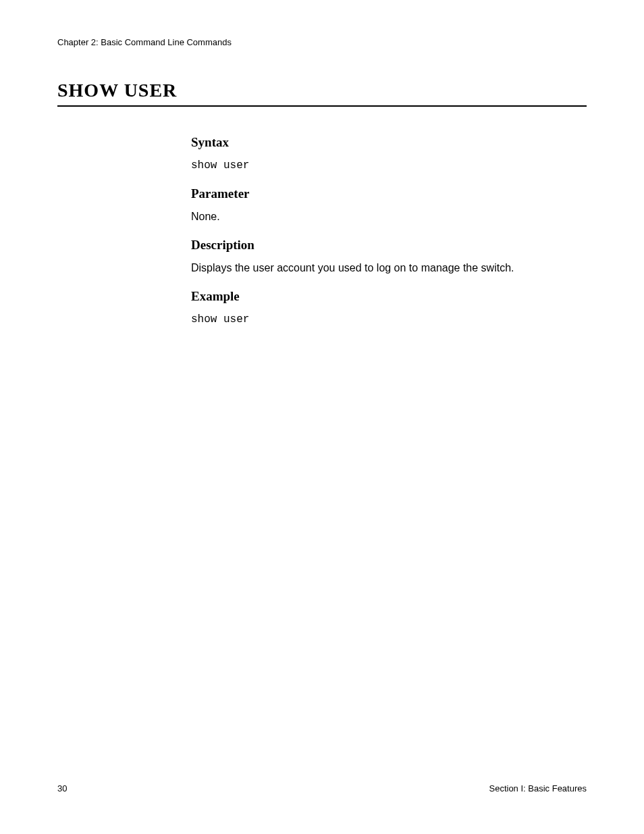 The width and height of the screenshot is (644, 834). What do you see at coordinates (389, 230) in the screenshot?
I see `content-block: Syntax show user Parameter None. Descrip…` at bounding box center [389, 230].